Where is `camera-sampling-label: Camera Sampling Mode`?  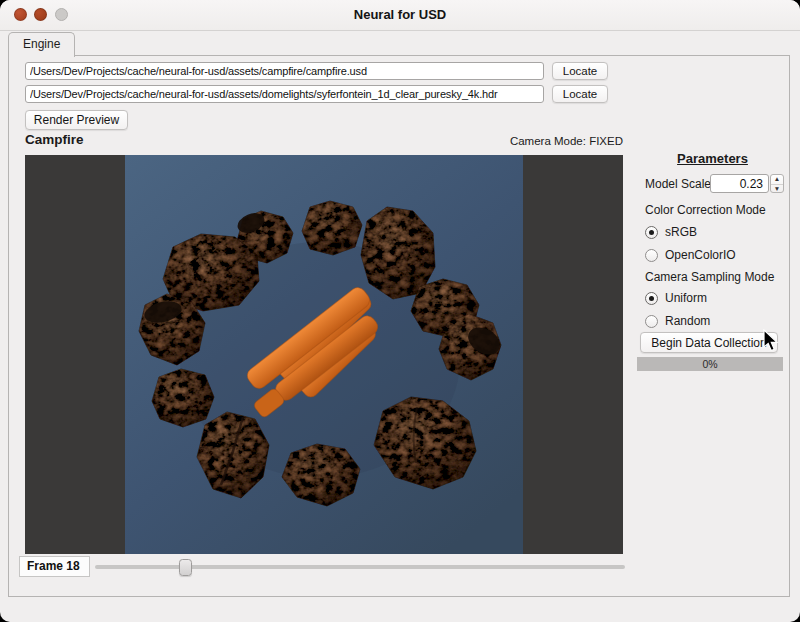
camera-sampling-label: Camera Sampling Mode is located at coordinates (710, 277).